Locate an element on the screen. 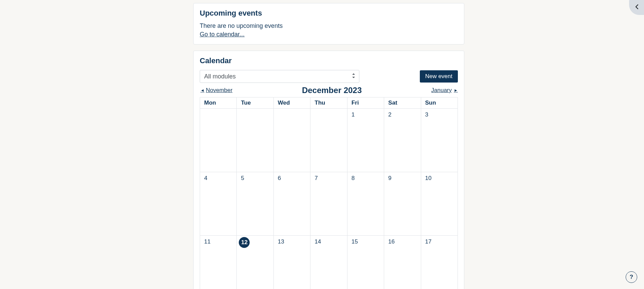  upcoming-empty-text: There are no upcoming events is located at coordinates (329, 26).